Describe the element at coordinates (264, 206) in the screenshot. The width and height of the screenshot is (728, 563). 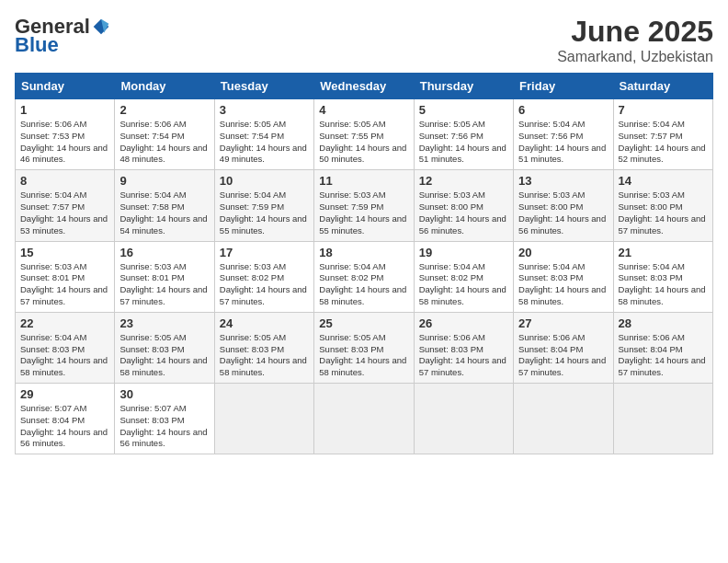
I see `day-cell-10: 10Sunrise: 5:04 AMSunset: 7:59 PMDayligh…` at that location.